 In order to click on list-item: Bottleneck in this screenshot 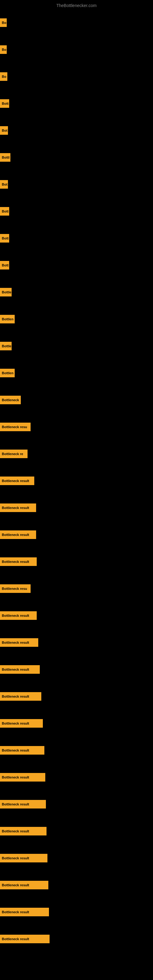, I will do `click(76, 400)`.